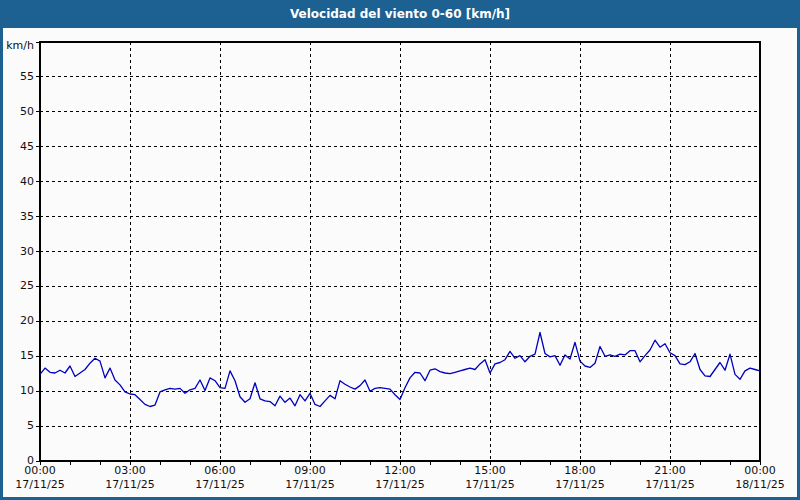 The width and height of the screenshot is (800, 500). Describe the element at coordinates (130, 478) in the screenshot. I see `x-axis-label: 03:0017/11/25` at that location.